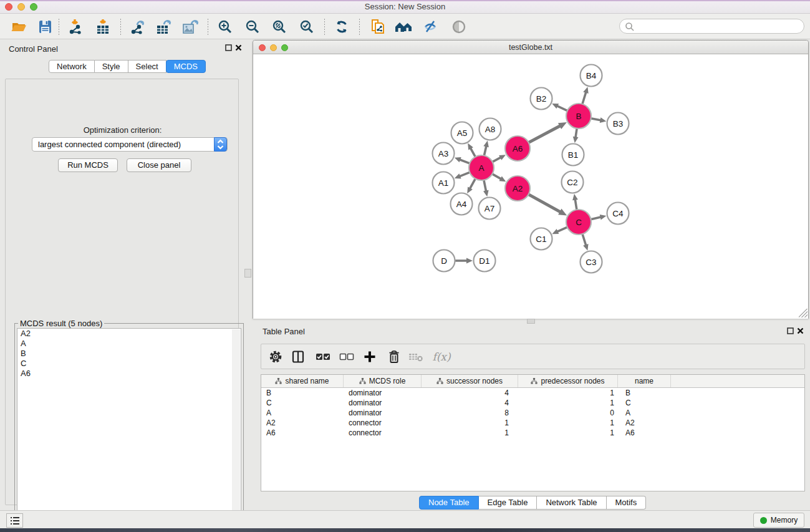 The image size is (810, 532). I want to click on criterion-dropdown: largest connected component (directed), so click(130, 145).